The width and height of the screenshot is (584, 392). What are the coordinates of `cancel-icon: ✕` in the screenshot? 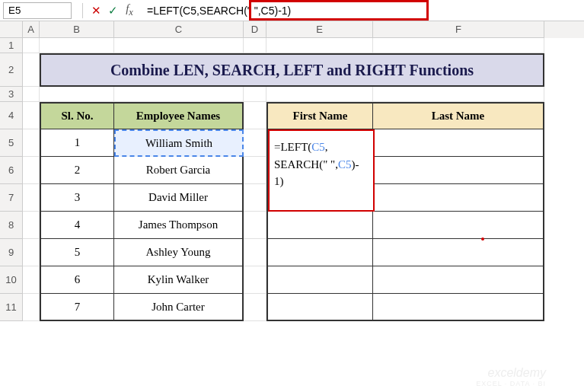 It's located at (96, 11).